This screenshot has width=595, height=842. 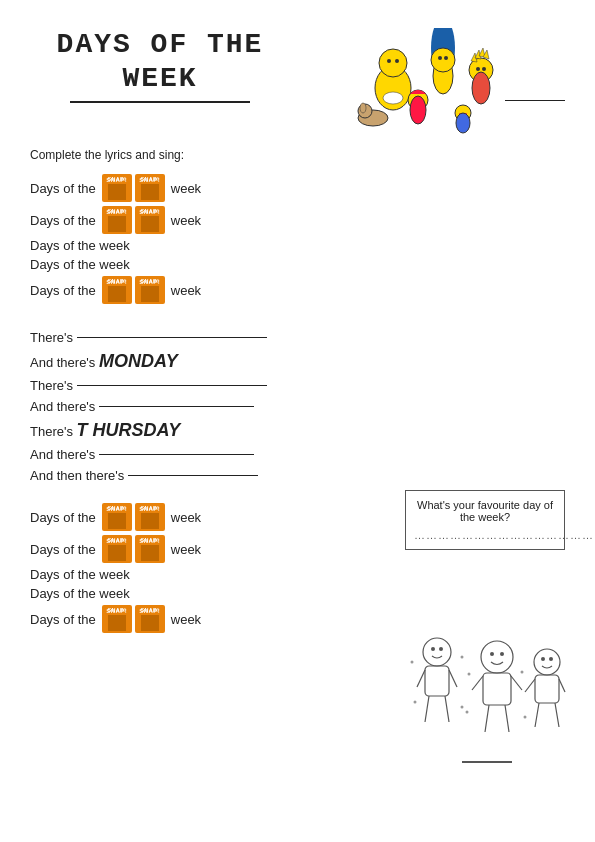 What do you see at coordinates (150, 619) in the screenshot?
I see `snap-icon-b5b: SNAP!` at bounding box center [150, 619].